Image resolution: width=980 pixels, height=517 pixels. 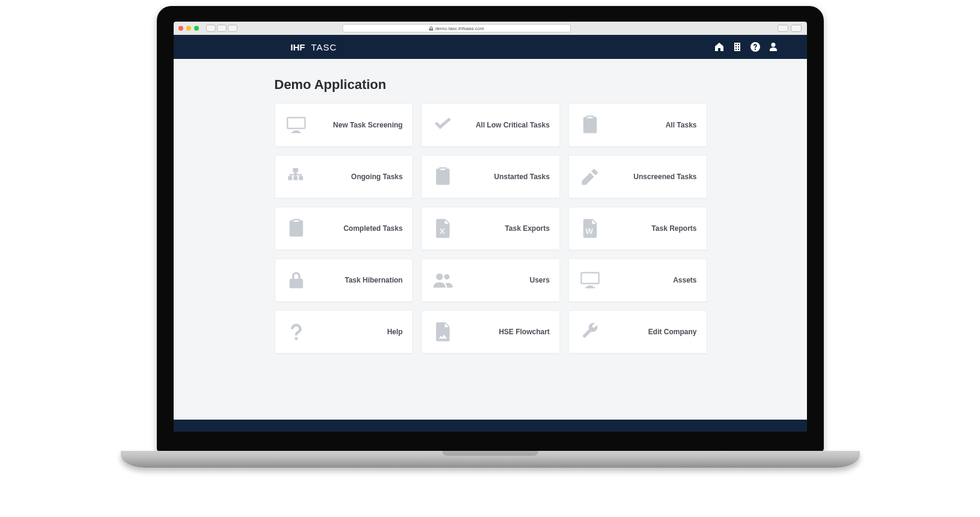 I want to click on clipboard-check-icon, so click(x=296, y=228).